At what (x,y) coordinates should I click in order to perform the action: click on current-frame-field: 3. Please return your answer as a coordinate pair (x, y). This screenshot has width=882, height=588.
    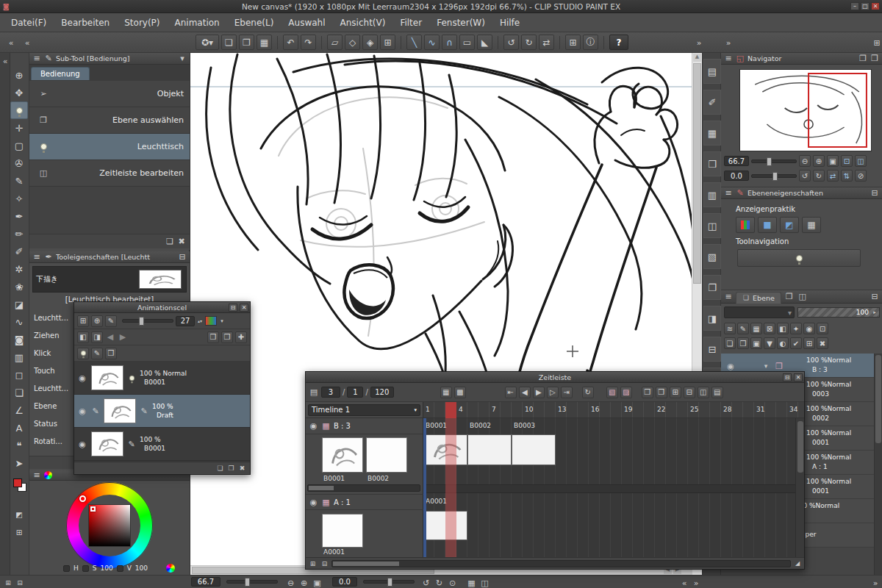
    Looking at the image, I should click on (331, 392).